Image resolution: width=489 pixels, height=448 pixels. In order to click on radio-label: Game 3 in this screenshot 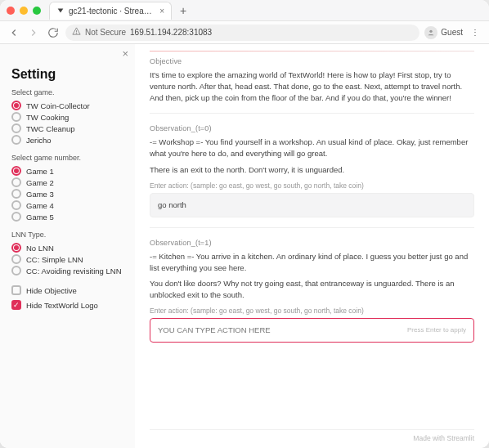, I will do `click(40, 195)`.